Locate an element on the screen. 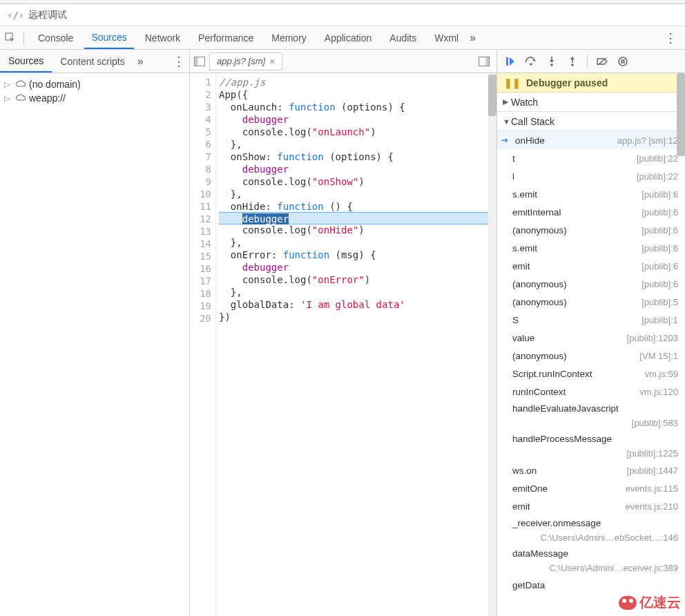 This screenshot has width=685, height=616. callstack-frame: (anonymous)[VM 15]:1 is located at coordinates (591, 356).